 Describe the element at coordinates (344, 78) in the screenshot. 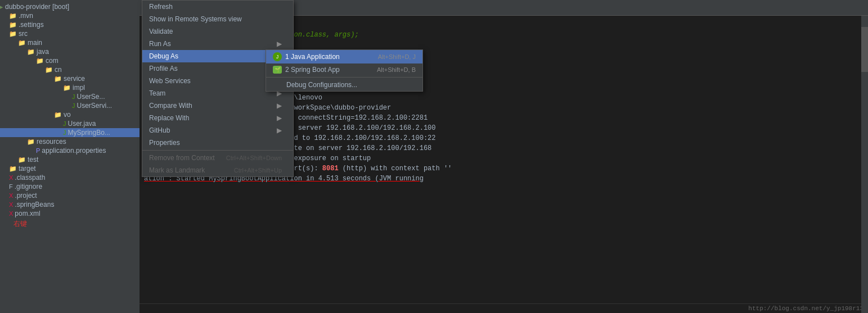

I see `submenu-separator` at that location.